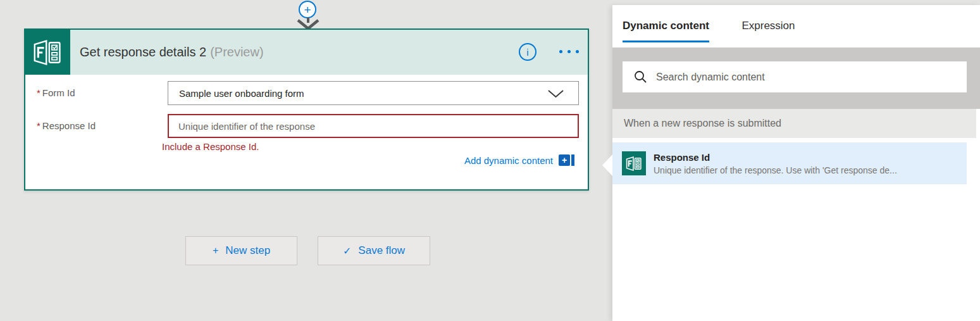 The height and width of the screenshot is (321, 980). What do you see at coordinates (573, 160) in the screenshot?
I see `add-dynamic-content-icon-bar` at bounding box center [573, 160].